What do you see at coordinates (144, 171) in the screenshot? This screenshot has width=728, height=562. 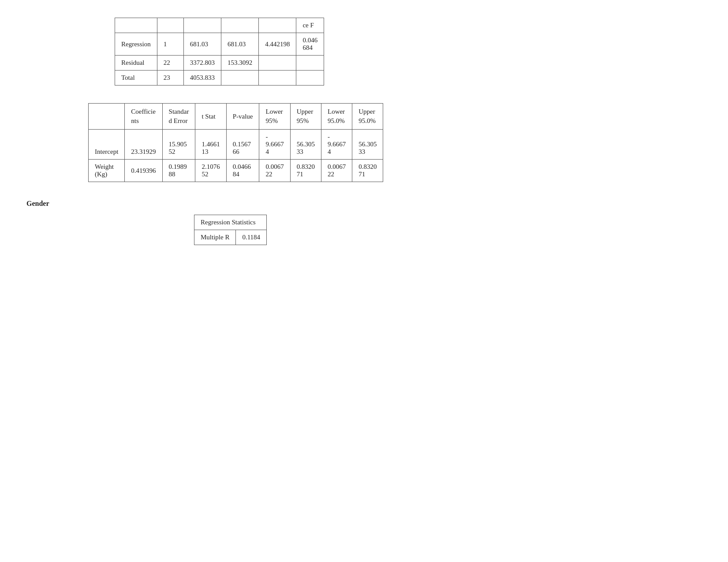 I see `coeff-weight-coeff: 0.419396` at bounding box center [144, 171].